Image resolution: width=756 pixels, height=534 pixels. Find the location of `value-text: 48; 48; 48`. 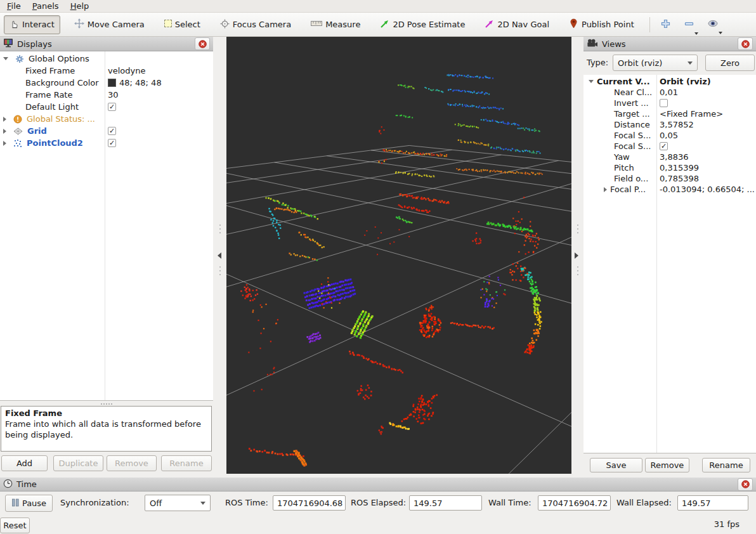

value-text: 48; 48; 48 is located at coordinates (141, 82).